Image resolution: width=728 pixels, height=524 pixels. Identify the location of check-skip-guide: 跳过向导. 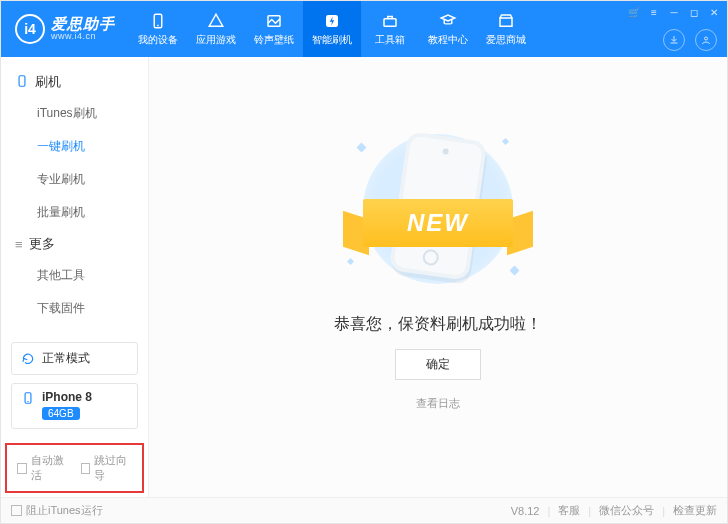
(107, 468).